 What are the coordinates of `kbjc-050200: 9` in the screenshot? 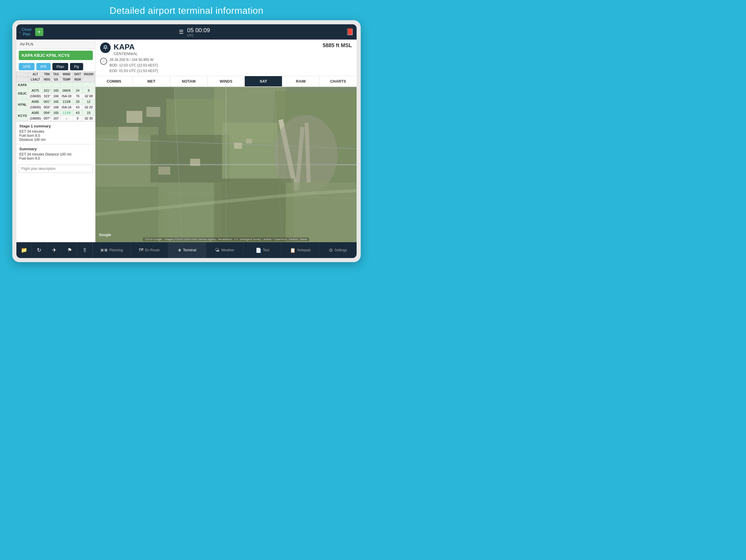 It's located at (88, 90).